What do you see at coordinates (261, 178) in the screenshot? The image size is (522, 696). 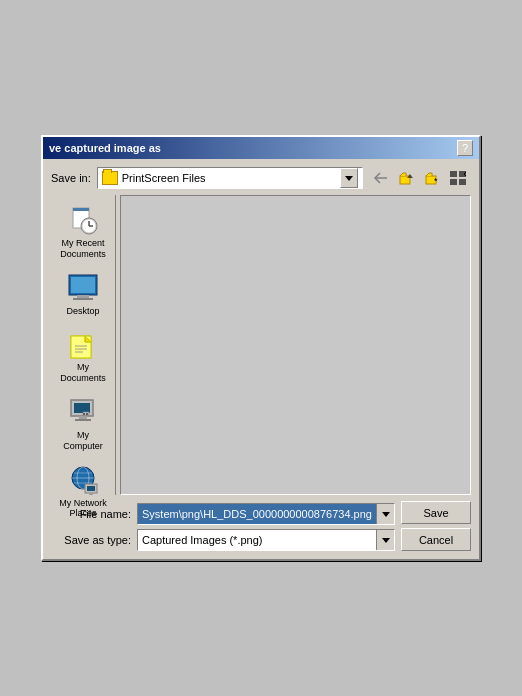 I see `save-in-row: Save in: PrintScreen Files` at bounding box center [261, 178].